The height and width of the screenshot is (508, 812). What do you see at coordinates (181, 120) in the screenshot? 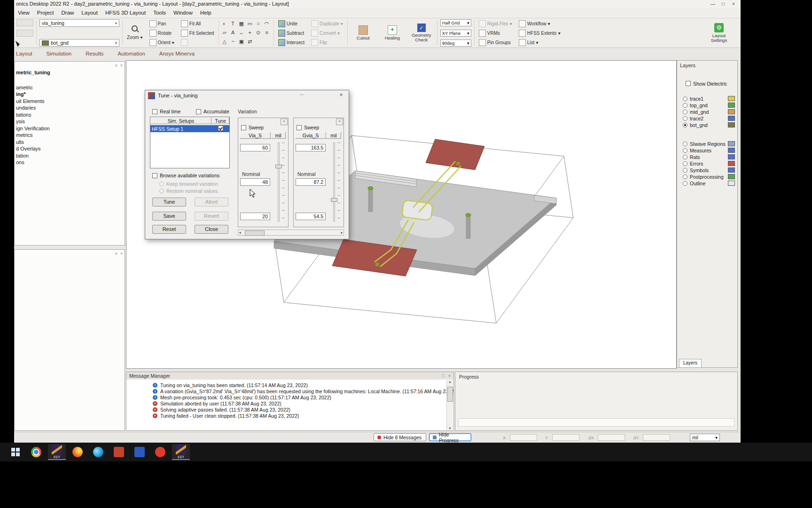
I see `setups-column-header: Sim. Setups` at bounding box center [181, 120].